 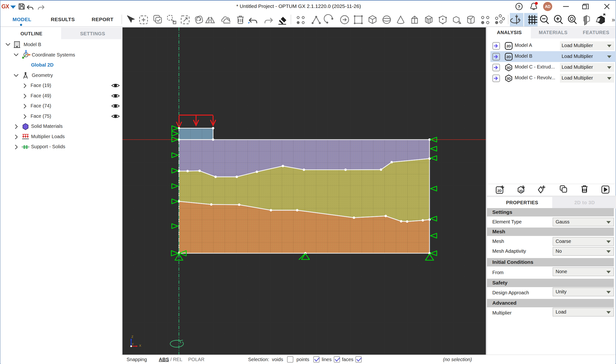 I want to click on svg-text: X, so click(x=140, y=346).